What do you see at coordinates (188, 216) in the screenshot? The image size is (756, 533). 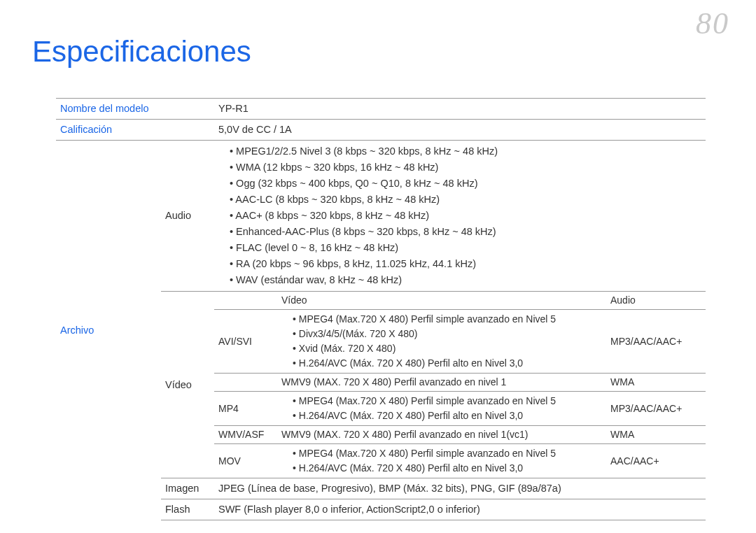 I see `sub-label-audio: Audio` at bounding box center [188, 216].